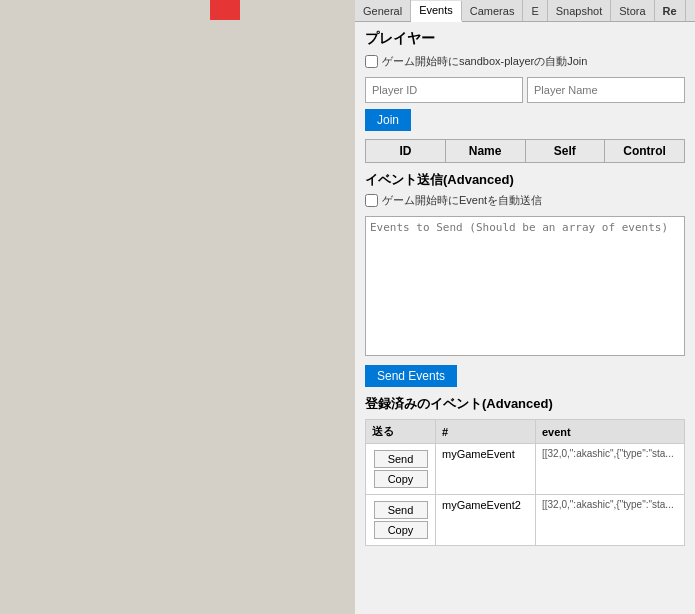 The height and width of the screenshot is (614, 695). Describe the element at coordinates (606, 90) in the screenshot. I see `player-name-input` at that location.